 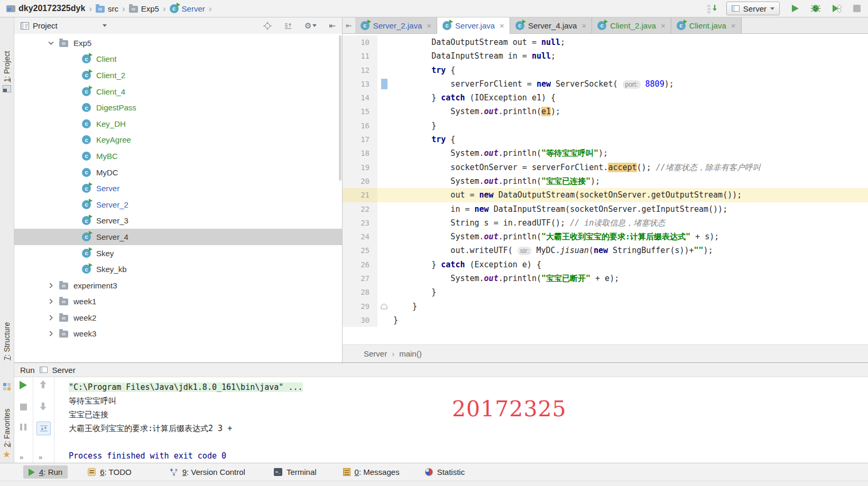 I want to click on statusbar-item-statistic: Statistic, so click(x=445, y=472).